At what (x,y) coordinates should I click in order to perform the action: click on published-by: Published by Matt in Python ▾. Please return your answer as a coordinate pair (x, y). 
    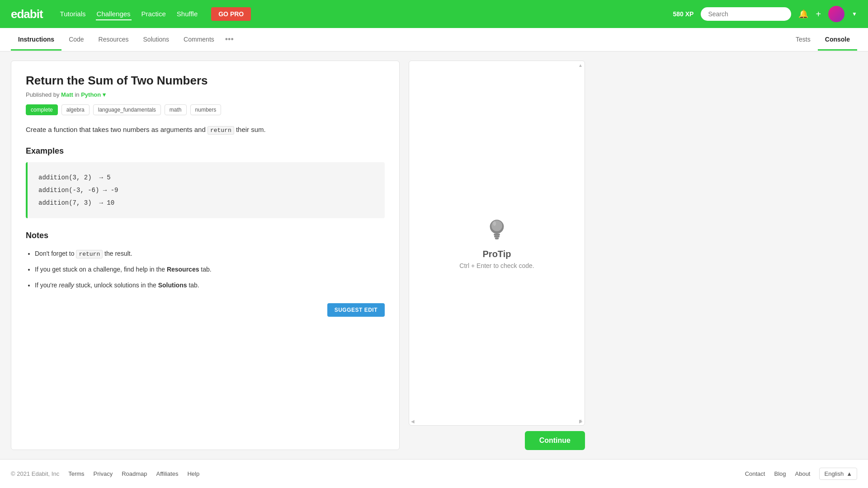
    Looking at the image, I should click on (205, 95).